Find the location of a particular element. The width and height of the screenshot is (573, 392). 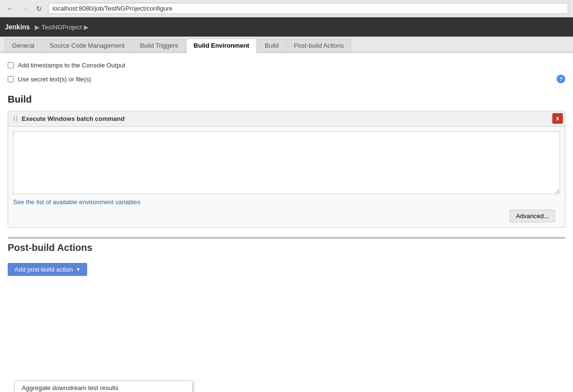

dropdown-menu: Aggregate downstream test results Archiv… is located at coordinates (104, 386).